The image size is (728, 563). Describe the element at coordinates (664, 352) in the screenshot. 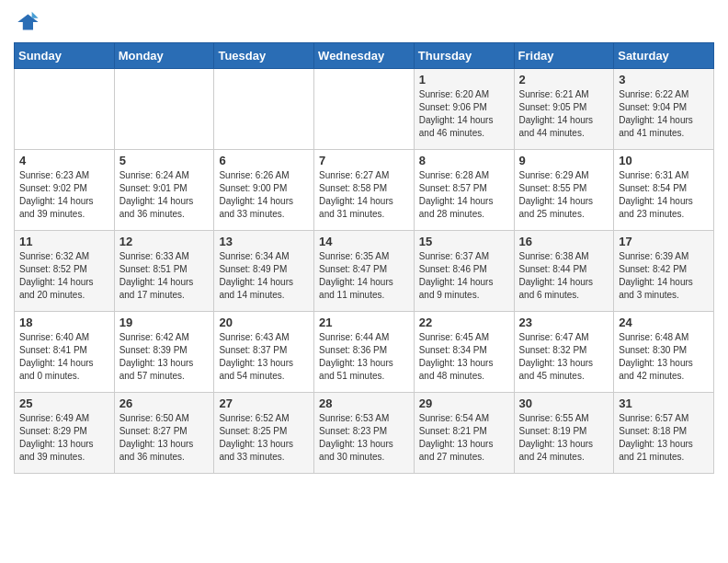

I see `calendar-cell: 24Sunrise: 6:48 AM Sunset: 8:30 PM Dayli…` at that location.